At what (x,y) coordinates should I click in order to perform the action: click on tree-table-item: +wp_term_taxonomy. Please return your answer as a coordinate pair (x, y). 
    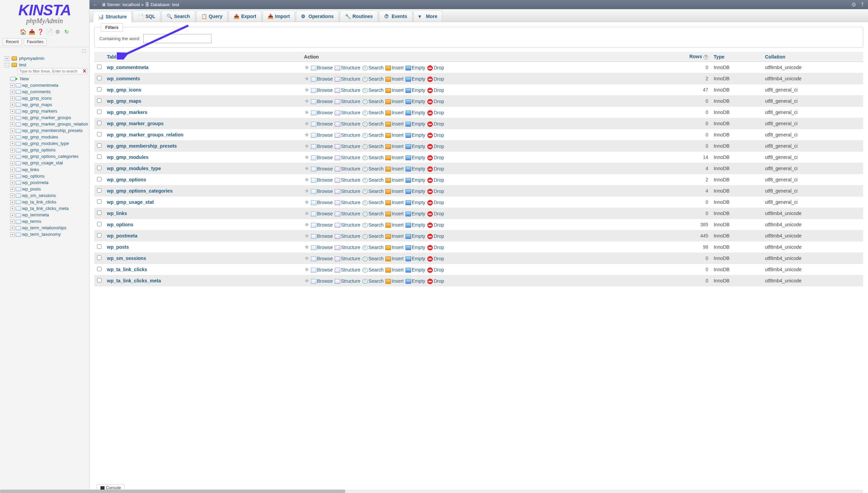
    Looking at the image, I should click on (46, 234).